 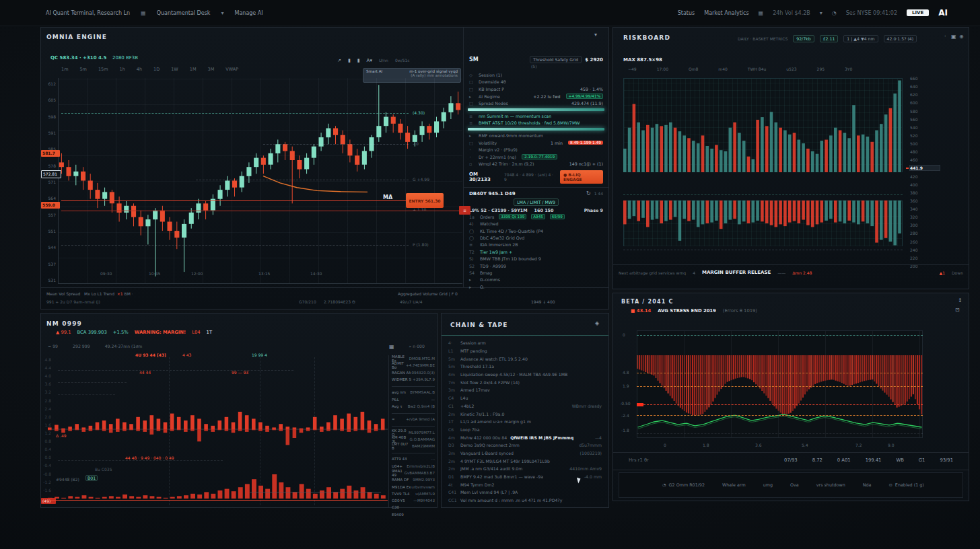 What do you see at coordinates (525, 492) in the screenshot?
I see `log-row: C41 Mem Lvl vmmd 94 (L7 | .9A` at bounding box center [525, 492].